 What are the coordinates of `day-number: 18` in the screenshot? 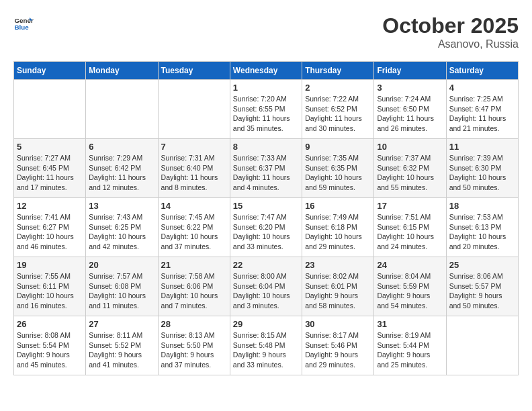 It's located at (482, 205).